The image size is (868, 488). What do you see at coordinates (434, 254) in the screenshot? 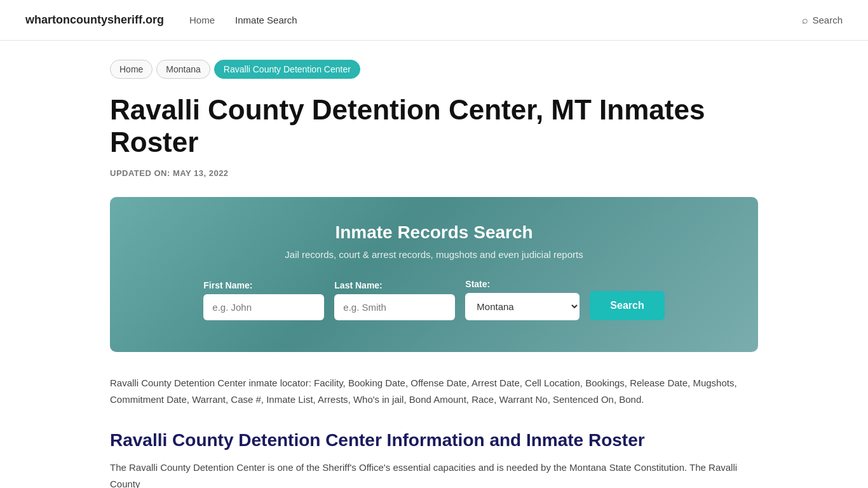
I see `search-section-subtitle: Jail records, court & arrest records, mu…` at bounding box center [434, 254].